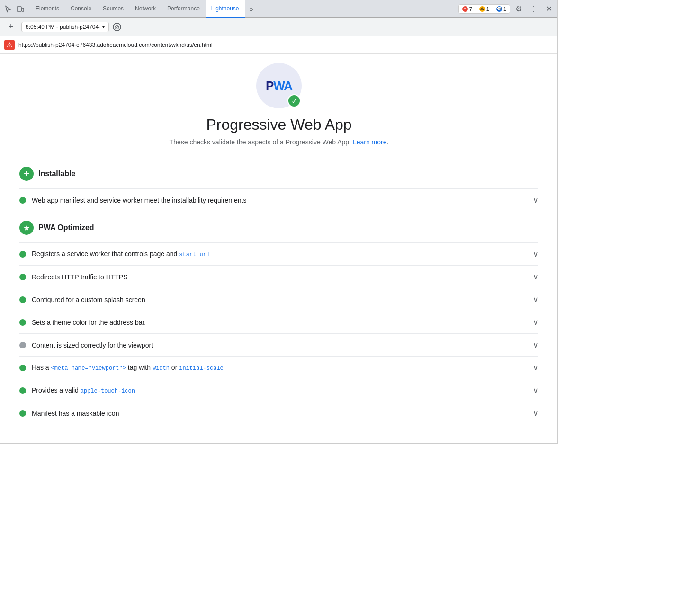  I want to click on url-more-button: ⋮, so click(547, 45).